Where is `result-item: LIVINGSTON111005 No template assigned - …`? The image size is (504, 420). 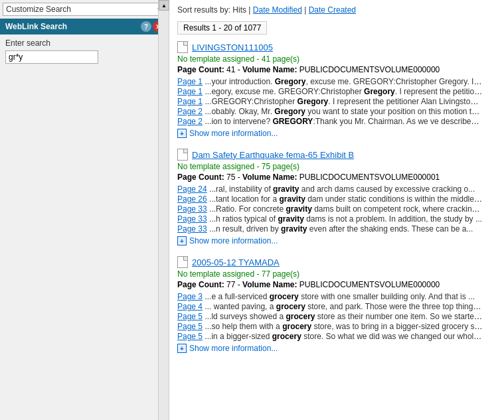
result-item: LIVINGSTON111005 No template assigned - … is located at coordinates (337, 90).